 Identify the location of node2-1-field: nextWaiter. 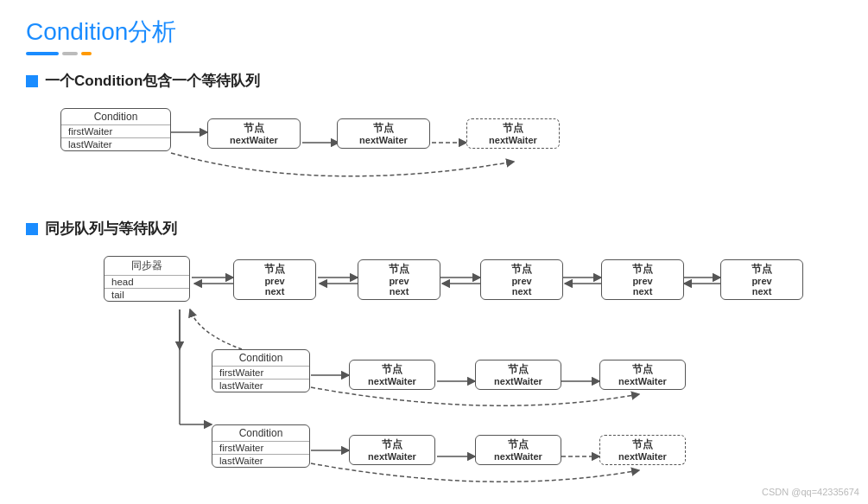
(383, 140).